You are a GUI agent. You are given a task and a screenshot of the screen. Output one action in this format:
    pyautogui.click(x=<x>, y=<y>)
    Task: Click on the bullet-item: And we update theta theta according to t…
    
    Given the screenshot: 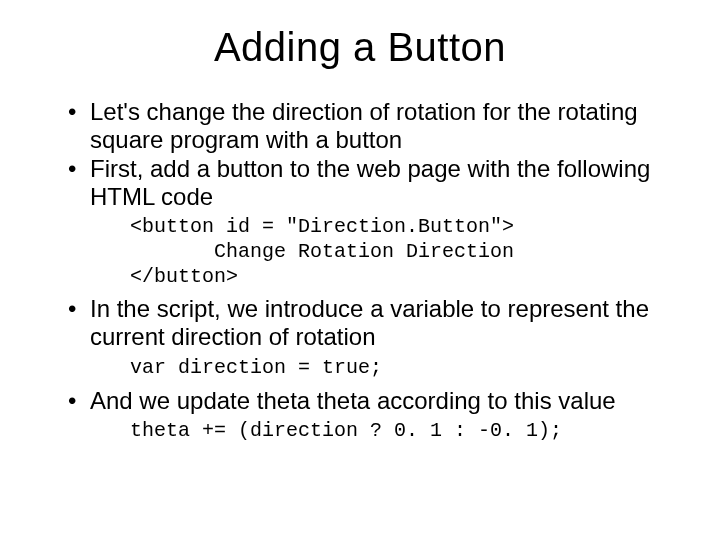 What is the action you would take?
    pyautogui.click(x=366, y=401)
    